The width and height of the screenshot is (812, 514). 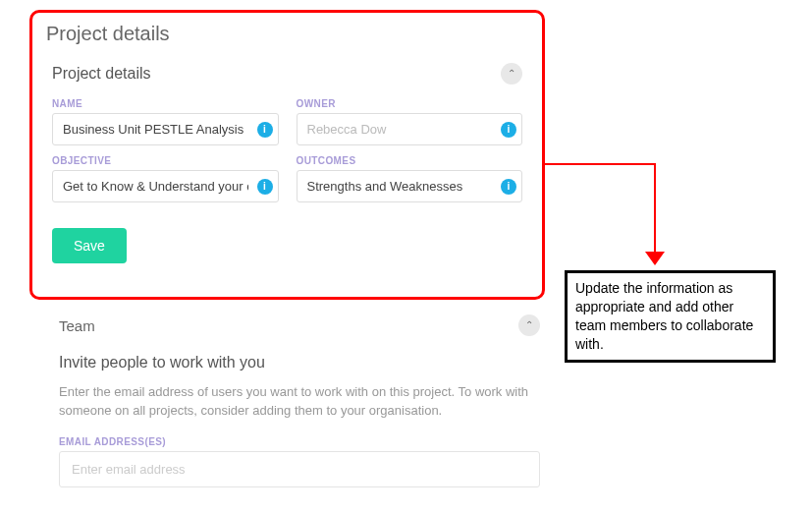 I want to click on label-owner: OWNER, so click(x=410, y=104).